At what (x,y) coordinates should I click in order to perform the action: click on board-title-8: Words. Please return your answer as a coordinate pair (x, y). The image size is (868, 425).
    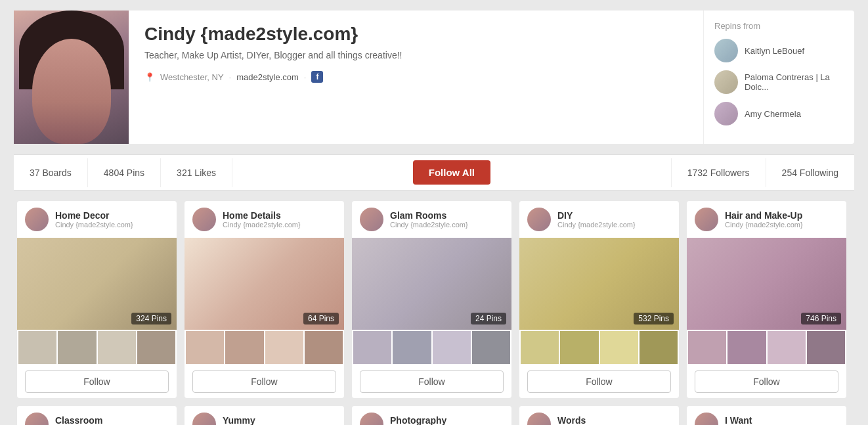
    Looking at the image, I should click on (596, 420).